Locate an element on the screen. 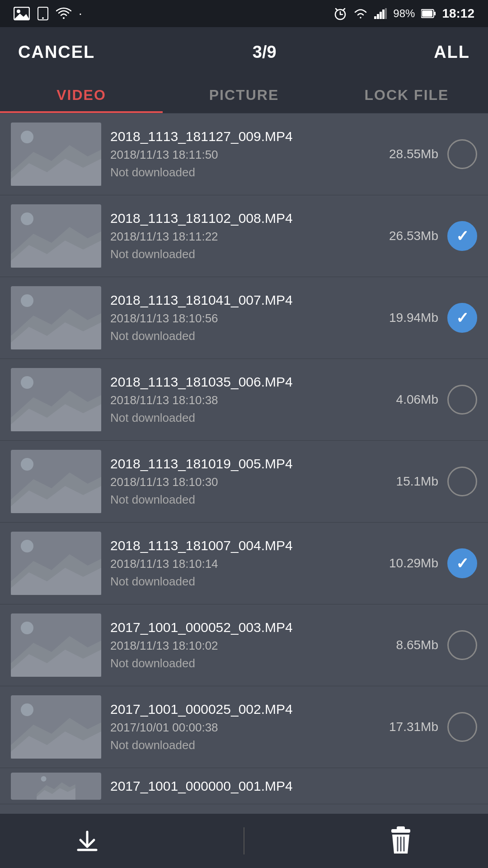 This screenshot has height=868, width=488. status-icons-right: 98% 18:12 is located at coordinates (404, 14).